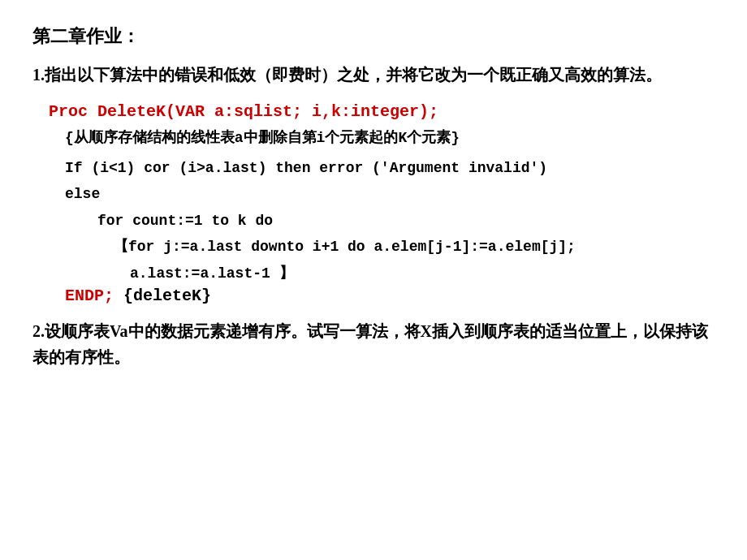  What do you see at coordinates (390, 137) in the screenshot?
I see `comment-line: {从顺序存储结构的线性表a中删除自第i个元素起的K个元素}` at bounding box center [390, 137].